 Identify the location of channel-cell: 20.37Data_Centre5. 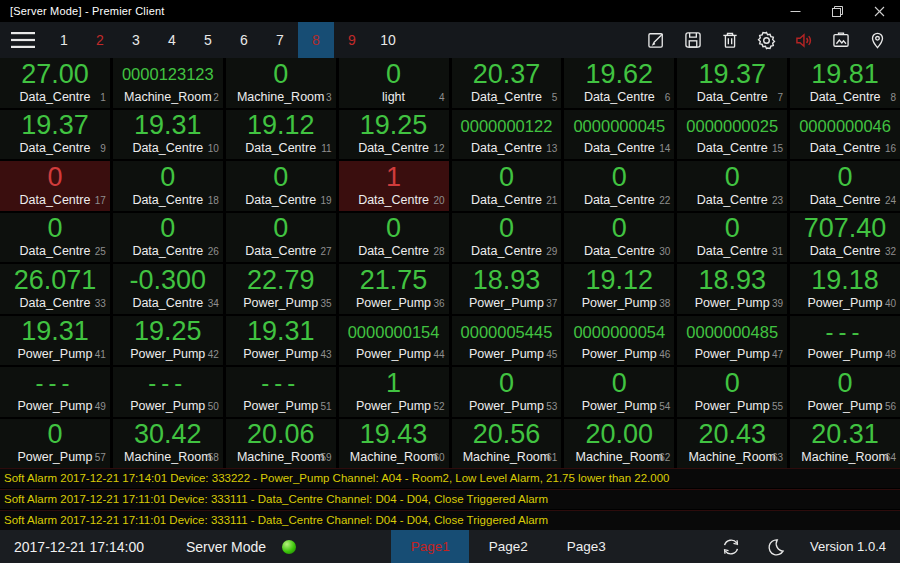
(507, 83).